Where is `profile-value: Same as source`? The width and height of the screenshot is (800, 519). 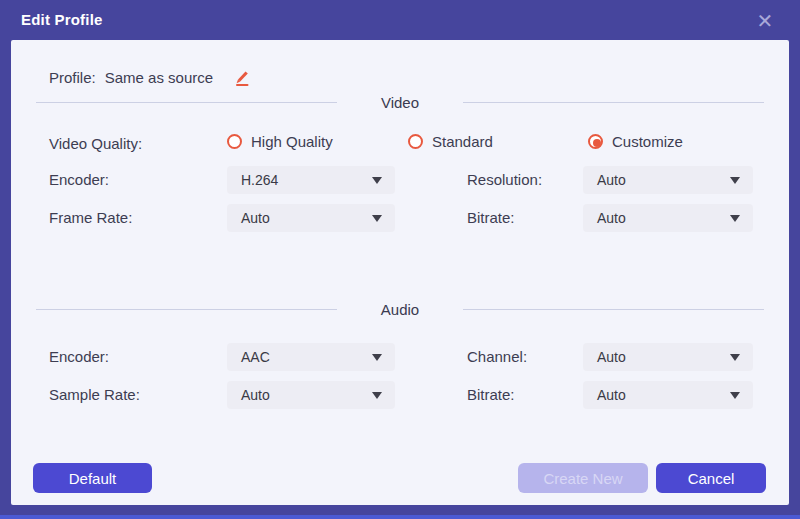 profile-value: Same as source is located at coordinates (159, 78).